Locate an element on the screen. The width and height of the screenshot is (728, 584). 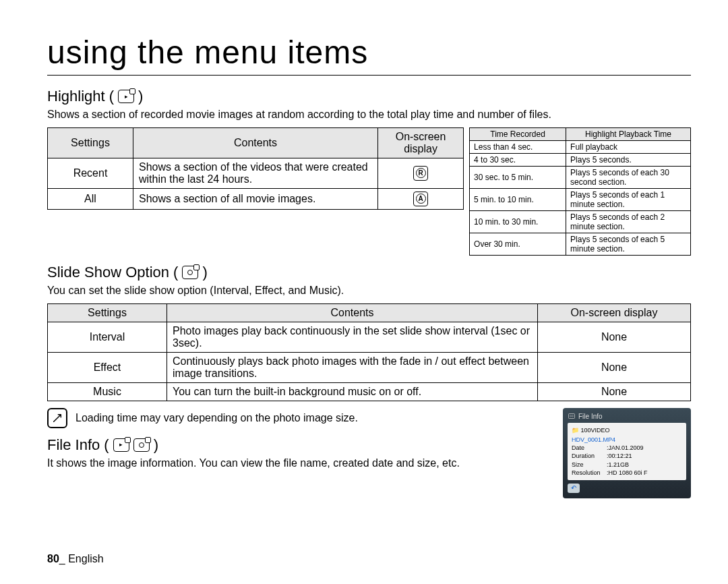
footer-sep: _ is located at coordinates (62, 558).